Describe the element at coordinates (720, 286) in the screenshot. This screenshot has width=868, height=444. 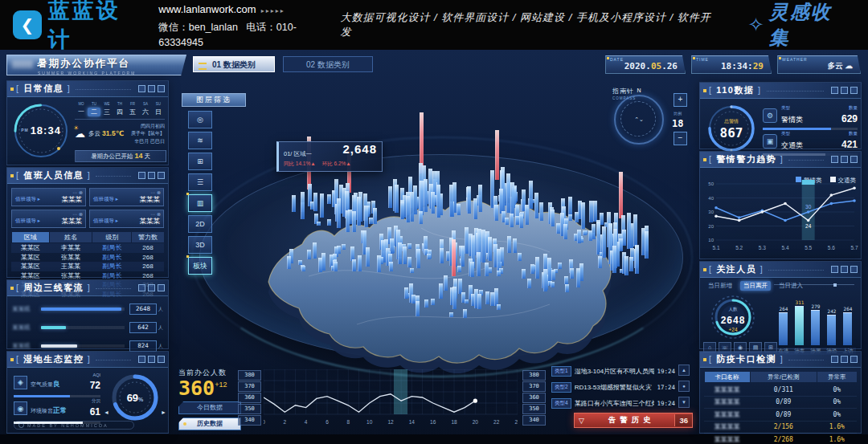
I see `tab-new-today: 当日新增` at that location.